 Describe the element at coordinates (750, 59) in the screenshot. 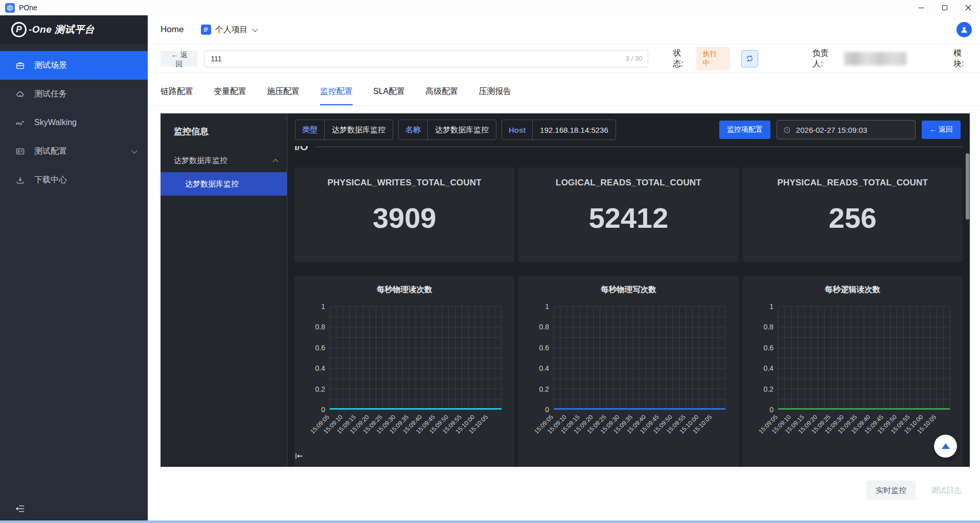

I see `refresh-status-button` at that location.